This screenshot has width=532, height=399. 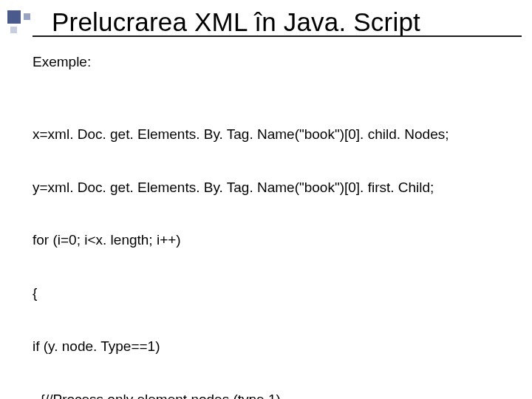 What do you see at coordinates (271, 188) in the screenshot?
I see `code-line: y=xml. Doc. get. Elements. By. Tag. Name…` at bounding box center [271, 188].